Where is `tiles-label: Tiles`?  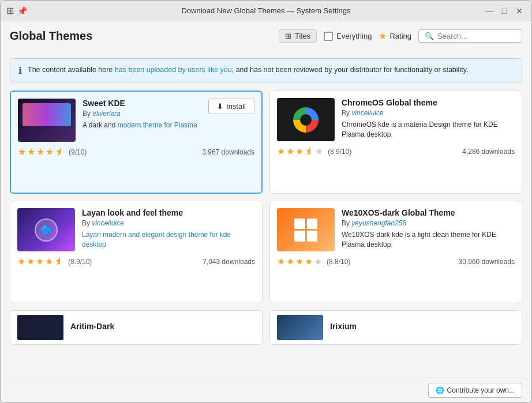 tiles-label: Tiles is located at coordinates (302, 36).